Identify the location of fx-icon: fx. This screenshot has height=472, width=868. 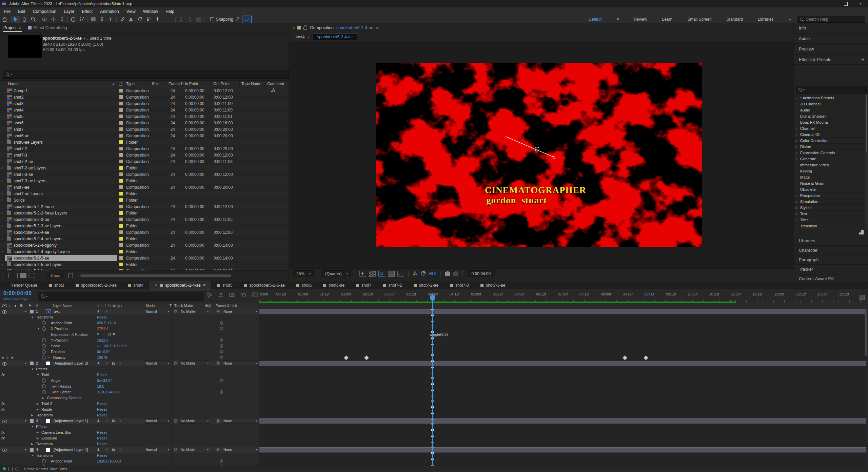
(114, 450).